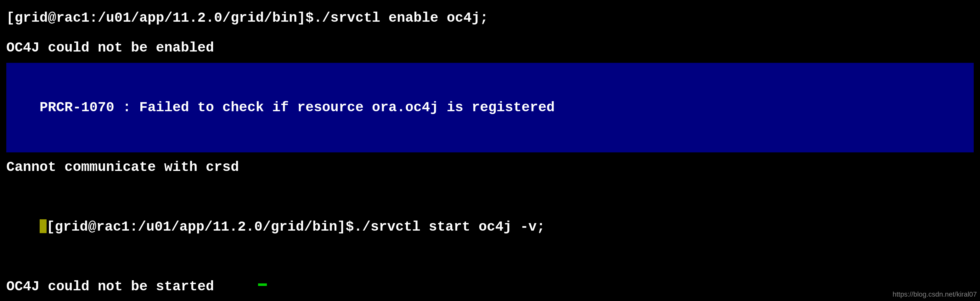 This screenshot has height=301, width=980. I want to click on terminal-line-4: Cannot communicate with crsd, so click(490, 167).